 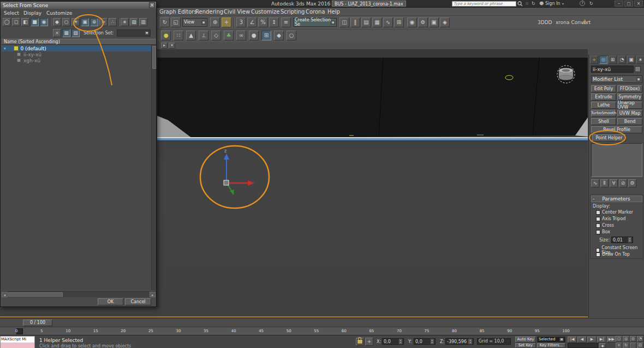 What do you see at coordinates (35, 22) in the screenshot?
I see `display-children-icon: ■` at bounding box center [35, 22].